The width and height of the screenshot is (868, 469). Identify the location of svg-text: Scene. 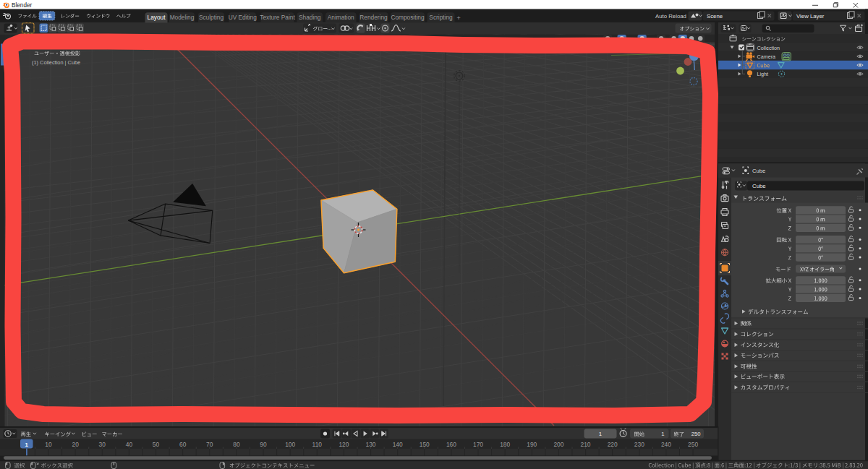
(715, 16).